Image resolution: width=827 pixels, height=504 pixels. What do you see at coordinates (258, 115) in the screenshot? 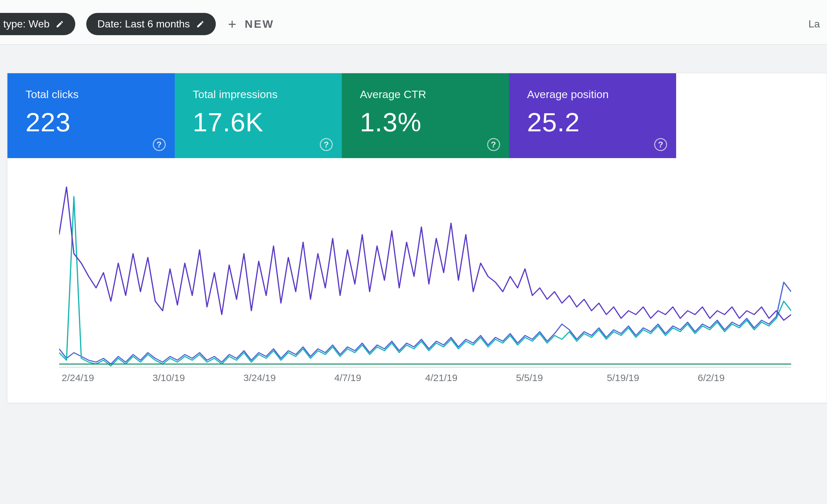
I see `stat-tile-impressions: Total impressions 17.6K ?` at bounding box center [258, 115].